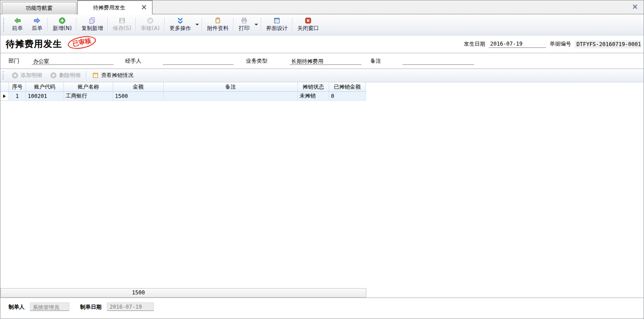  What do you see at coordinates (277, 24) in the screenshot?
I see `ui-design-button: 界面设计` at bounding box center [277, 24].